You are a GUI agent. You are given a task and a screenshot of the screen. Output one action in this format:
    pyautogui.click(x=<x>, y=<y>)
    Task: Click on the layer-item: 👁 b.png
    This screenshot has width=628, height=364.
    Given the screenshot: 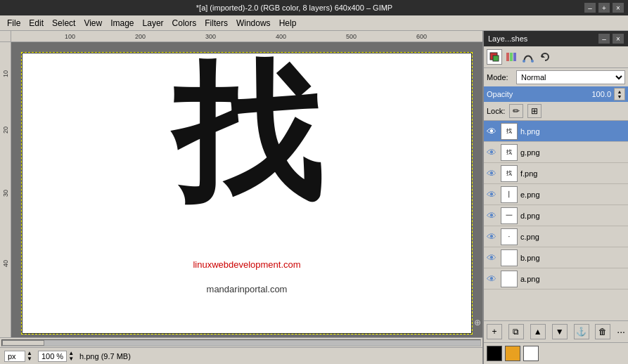 What is the action you would take?
    pyautogui.click(x=556, y=258)
    